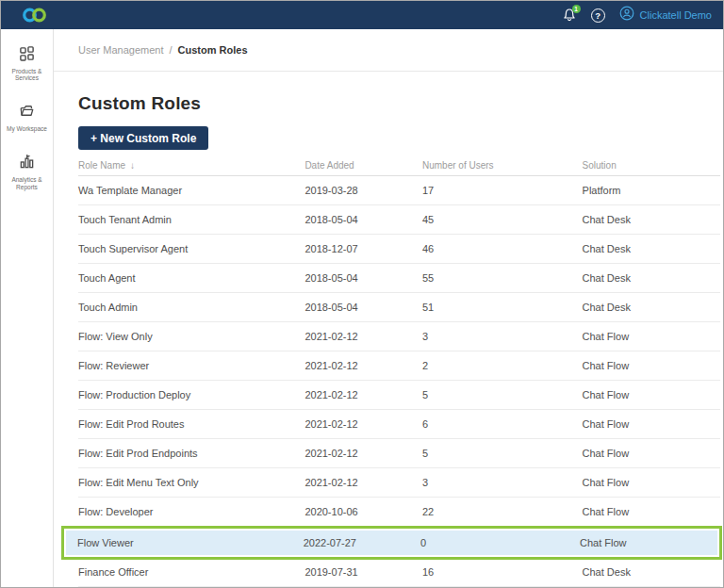 Image resolution: width=724 pixels, height=588 pixels. I want to click on notifications-button: 1, so click(569, 15).